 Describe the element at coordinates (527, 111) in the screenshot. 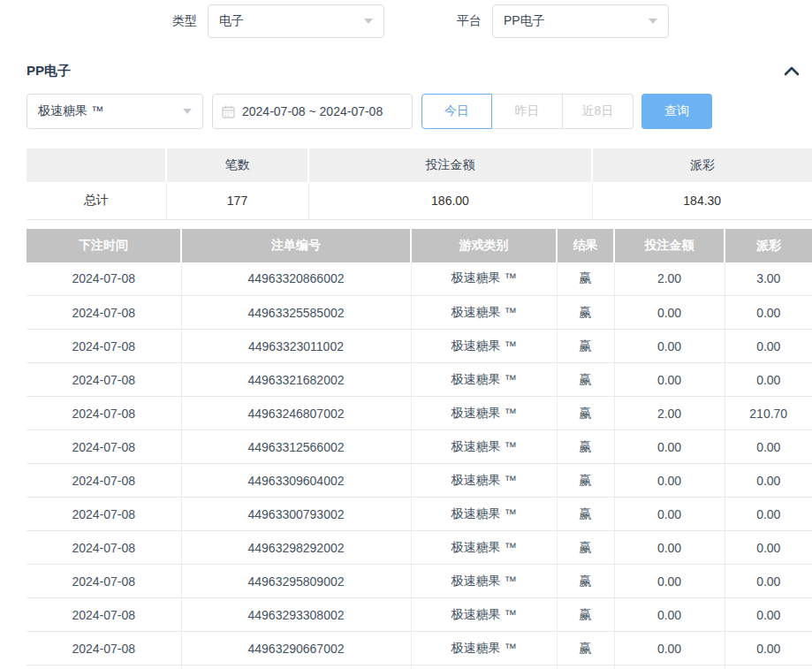

I see `quick-range-yesterday-button: 昨日` at that location.